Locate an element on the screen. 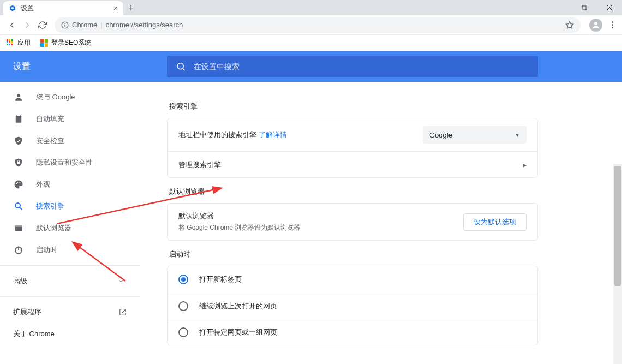 Image resolution: width=622 pixels, height=364 pixels. make-default-button: 设为默认选项 is located at coordinates (495, 222).